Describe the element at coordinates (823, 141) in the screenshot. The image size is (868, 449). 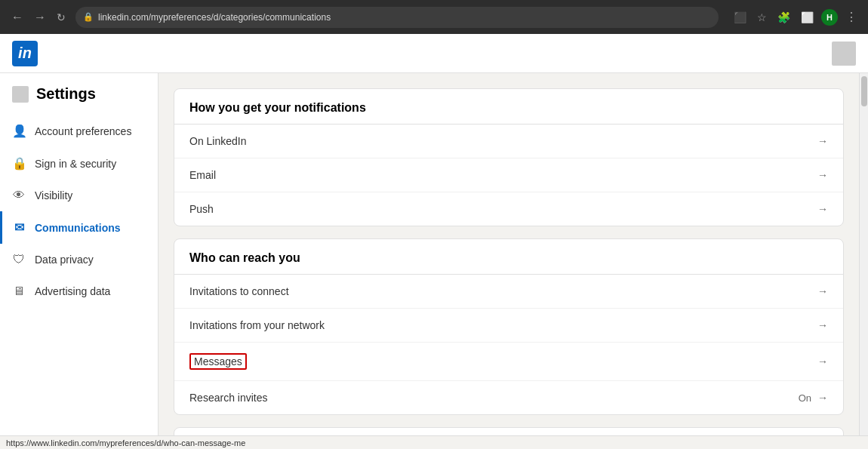
I see `on-linkedin-arrow: →` at that location.